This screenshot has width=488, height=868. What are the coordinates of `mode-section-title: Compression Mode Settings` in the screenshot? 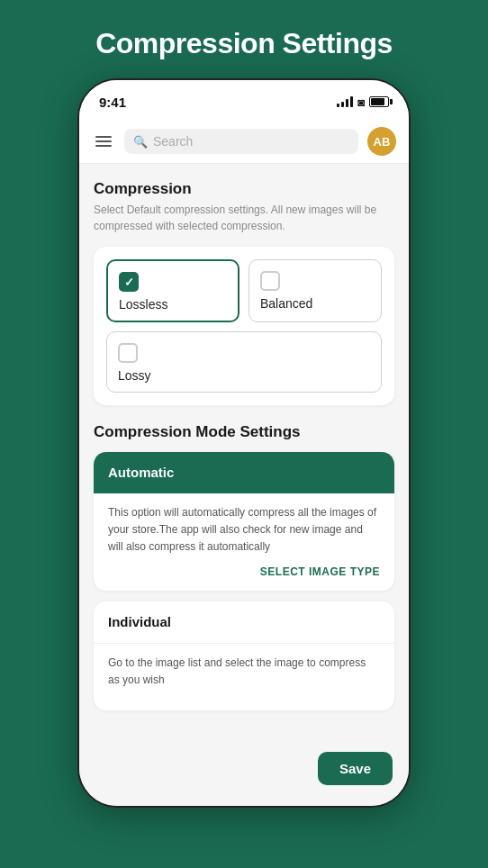 It's located at (244, 432).